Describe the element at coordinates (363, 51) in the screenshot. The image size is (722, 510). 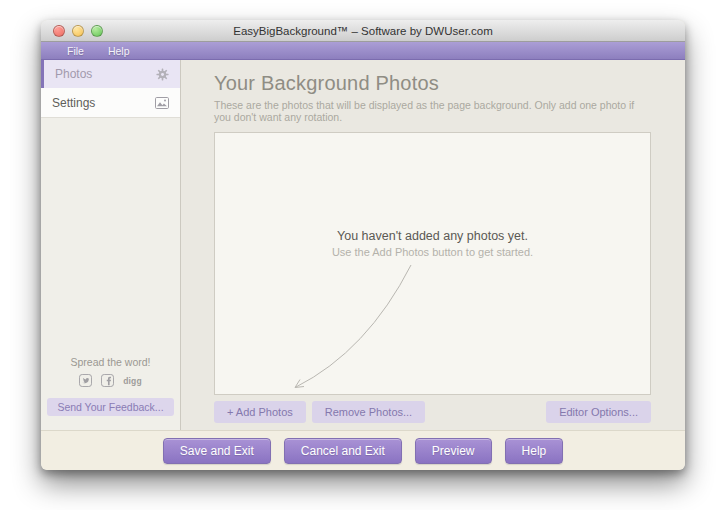
I see `menu-bar: File Help` at that location.